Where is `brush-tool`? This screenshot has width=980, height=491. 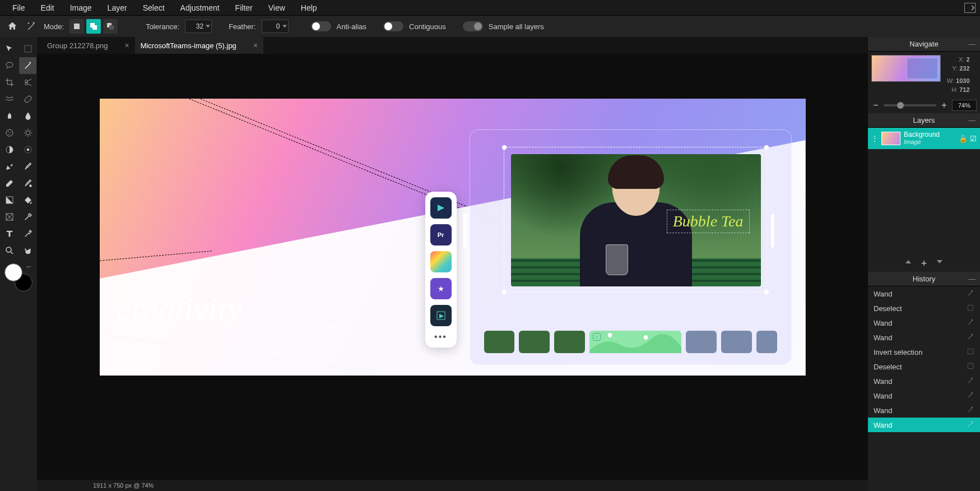
brush-tool is located at coordinates (28, 166).